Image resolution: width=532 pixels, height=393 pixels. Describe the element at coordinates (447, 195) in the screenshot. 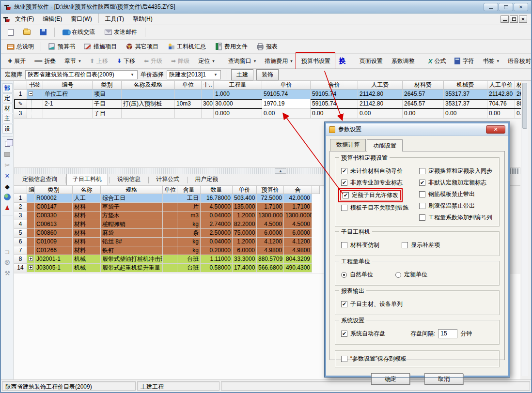

I see `checkbox-option: 钢筋模板禁止带出` at that location.